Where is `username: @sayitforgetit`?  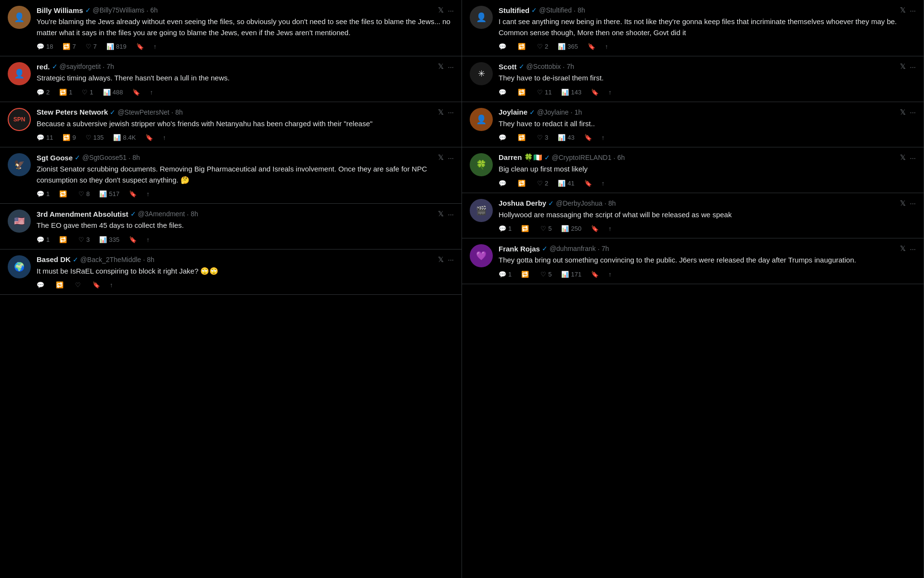
username: @sayitforgetit is located at coordinates (80, 66).